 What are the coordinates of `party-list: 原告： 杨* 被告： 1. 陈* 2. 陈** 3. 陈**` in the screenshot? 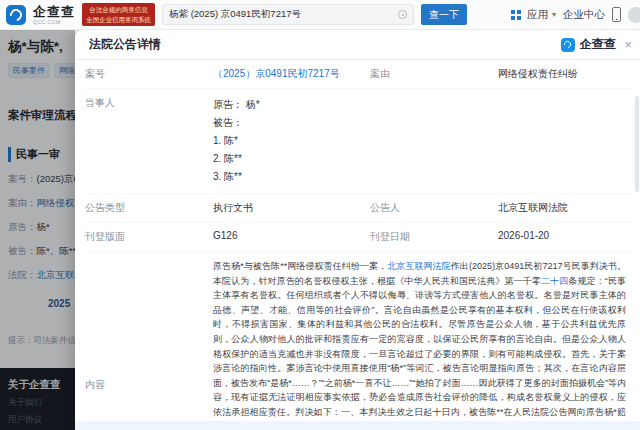 It's located at (236, 141).